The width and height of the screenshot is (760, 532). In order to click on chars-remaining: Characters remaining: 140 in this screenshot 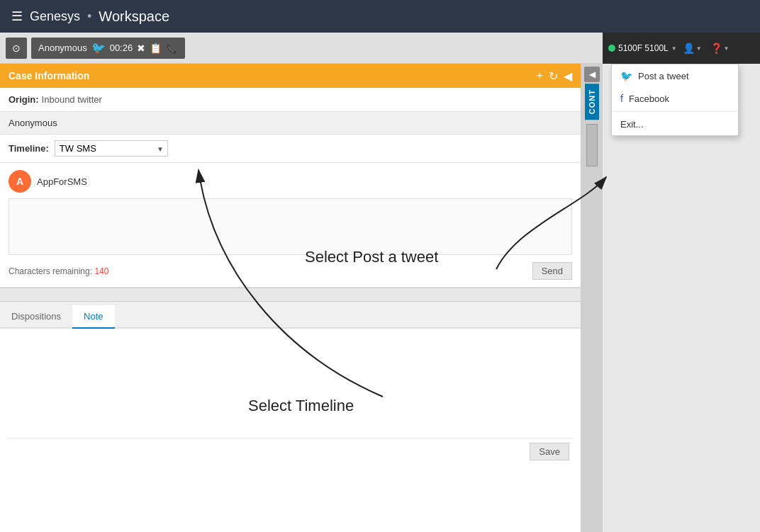, I will do `click(58, 271)`.